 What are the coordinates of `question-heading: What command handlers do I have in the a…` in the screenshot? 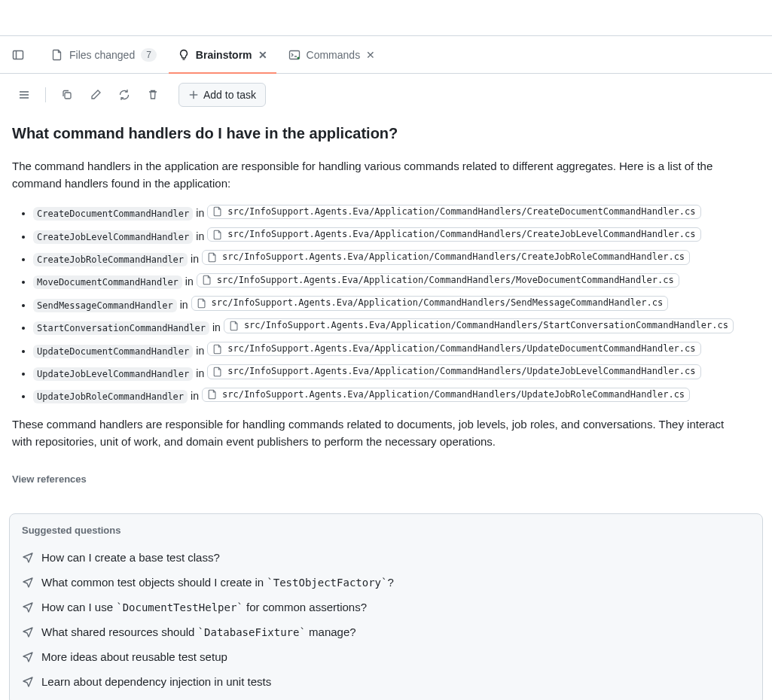 It's located at (377, 134).